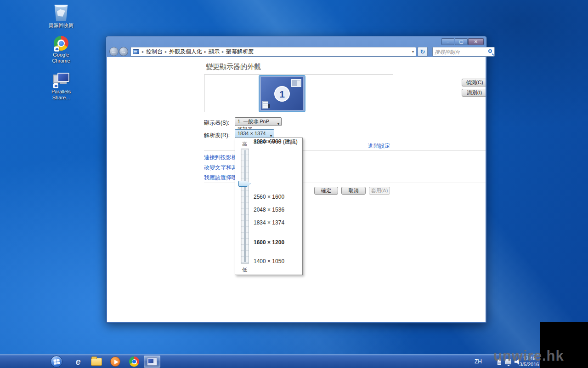 This screenshot has width=588, height=368. What do you see at coordinates (114, 52) in the screenshot?
I see `back-button: ←` at bounding box center [114, 52].